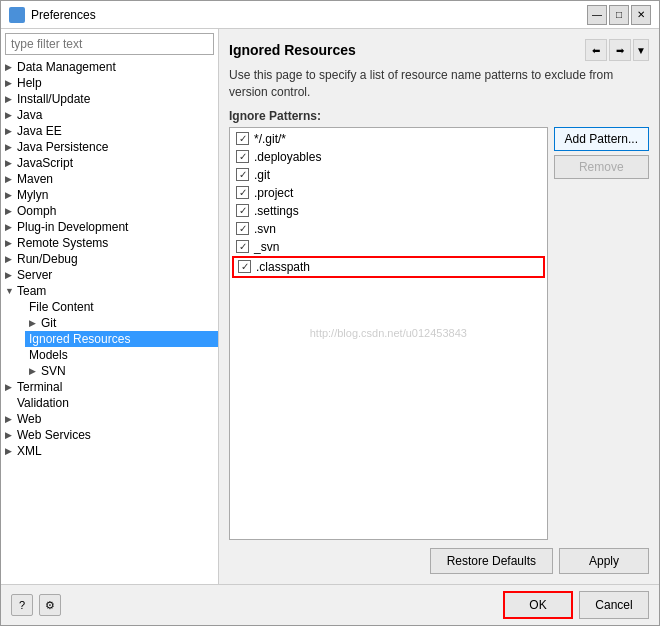  I want to click on sidebar-item-label: Team, so click(116, 291).